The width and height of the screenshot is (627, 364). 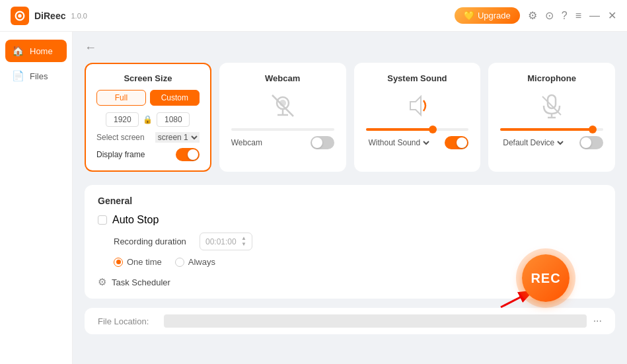 I want to click on file-location-label: File Location:, so click(x=128, y=321).